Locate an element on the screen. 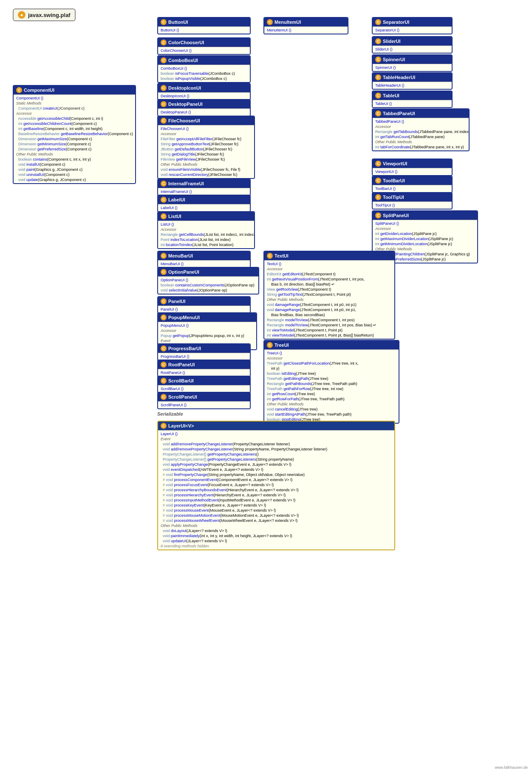 The image size is (532, 773). method-getAcceptAllFileFilter: FileFilter getAcceptAllFileFilter(JFileC… is located at coordinates (206, 139).